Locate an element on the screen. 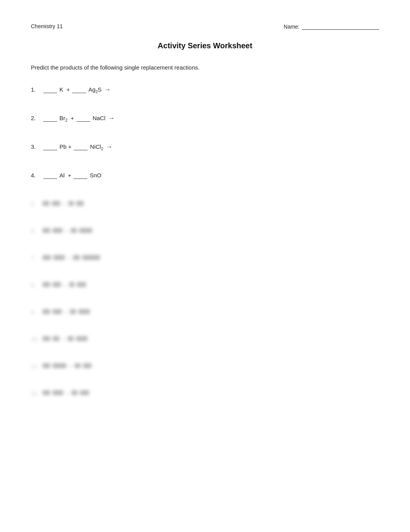 The height and width of the screenshot is (532, 410). course-label: Chemistry 11 is located at coordinates (47, 26).